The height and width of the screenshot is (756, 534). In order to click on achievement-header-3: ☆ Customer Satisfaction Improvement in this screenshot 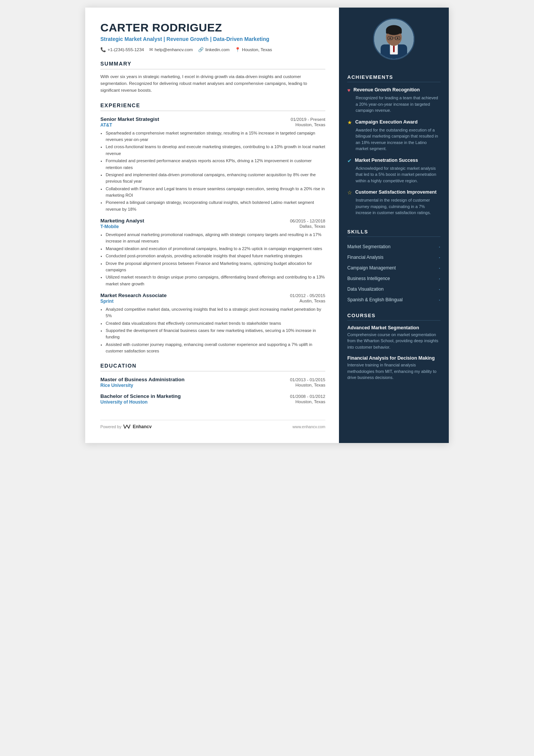, I will do `click(394, 193)`.